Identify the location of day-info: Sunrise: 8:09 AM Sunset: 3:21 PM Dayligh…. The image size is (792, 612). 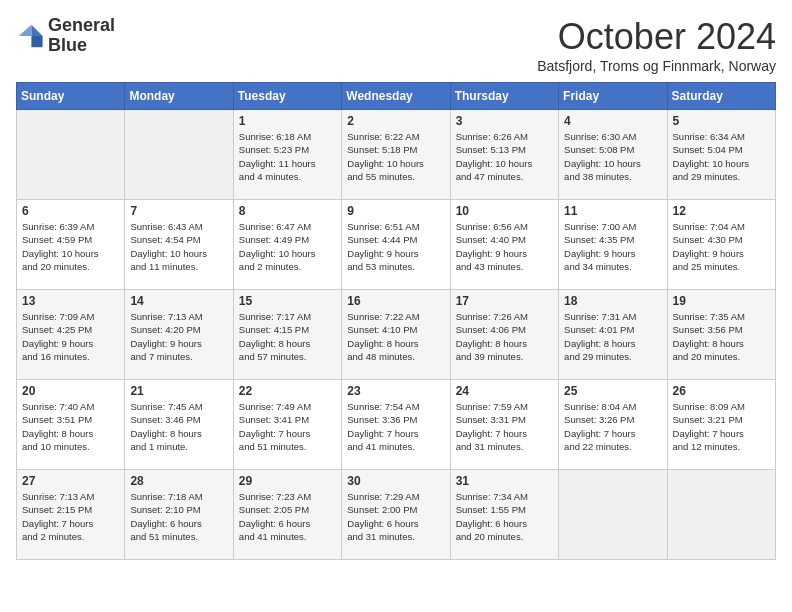
(722, 426).